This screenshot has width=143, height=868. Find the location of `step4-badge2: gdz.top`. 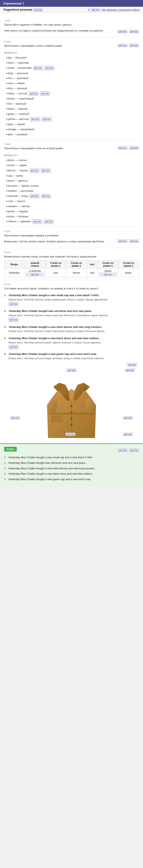

step4-badge2: gdz.top is located at coordinates (134, 241).